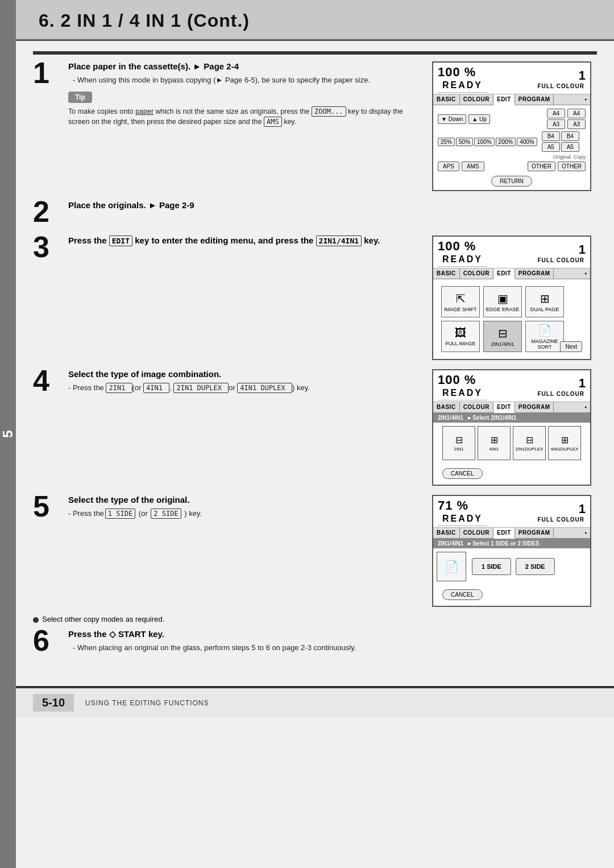 This screenshot has height=868, width=614. I want to click on zoom-return-btn: RETURN, so click(512, 181).